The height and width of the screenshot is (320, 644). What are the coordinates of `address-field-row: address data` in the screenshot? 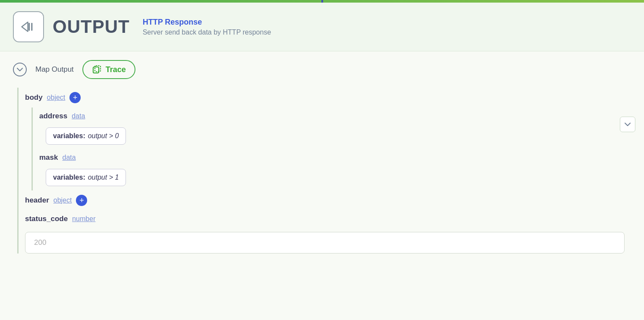 It's located at (332, 116).